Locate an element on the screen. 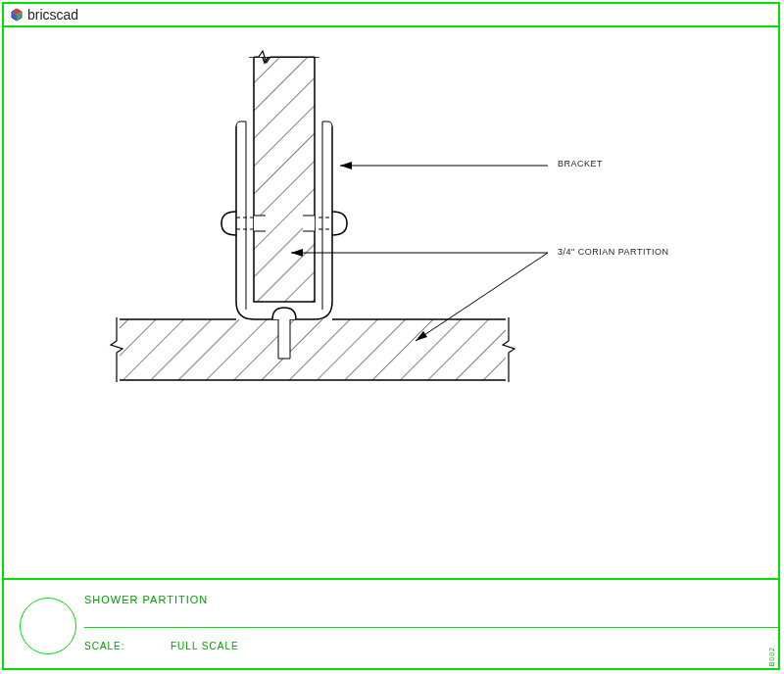 This screenshot has height=674, width=784. sheet-tag: B002 is located at coordinates (772, 656).